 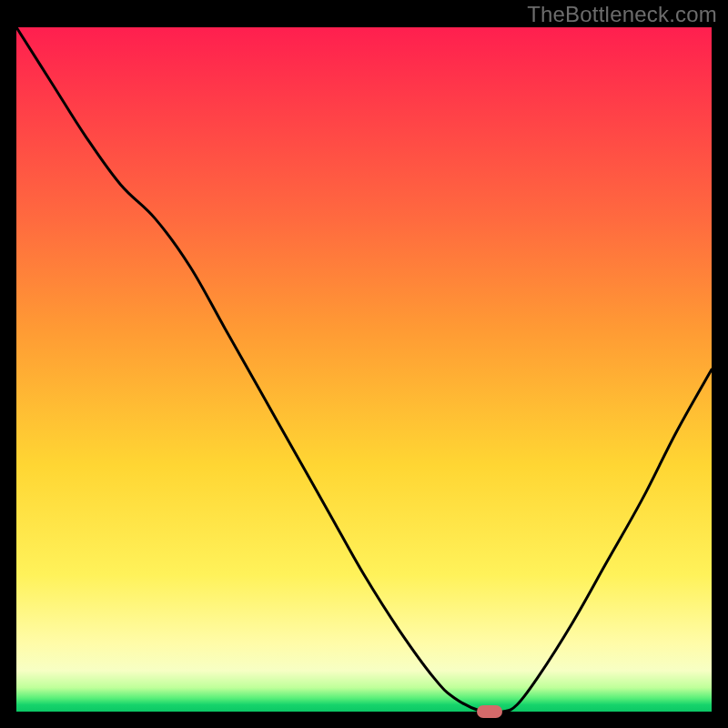 What do you see at coordinates (622, 15) in the screenshot?
I see `watermark-text: TheBottleneck.com` at bounding box center [622, 15].